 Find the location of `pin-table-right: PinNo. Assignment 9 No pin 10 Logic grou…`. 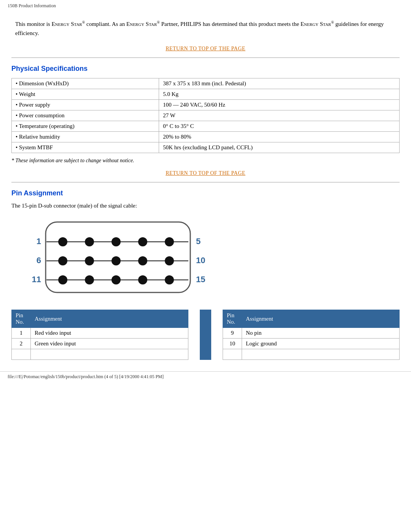

pin-table-right: PinNo. Assignment 9 No pin 10 Logic grou… is located at coordinates (311, 335).